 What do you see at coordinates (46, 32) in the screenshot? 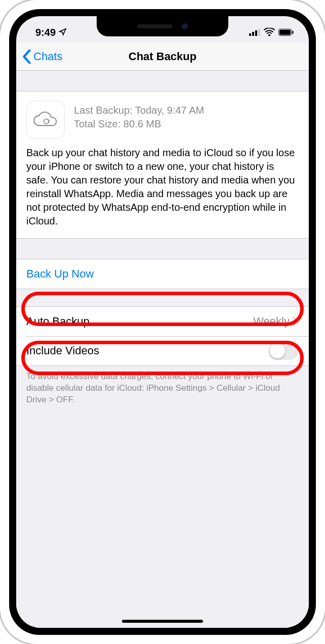
I see `status-time: 9:49` at bounding box center [46, 32].